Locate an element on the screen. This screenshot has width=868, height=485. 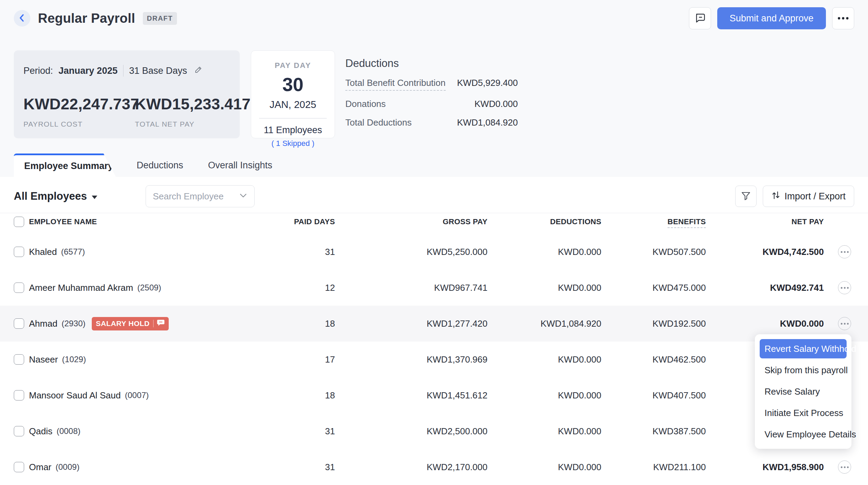
table-row: Omar(0009) 31 KWD2,170.000 KWD0.000 KWD2… is located at coordinates (434, 467).